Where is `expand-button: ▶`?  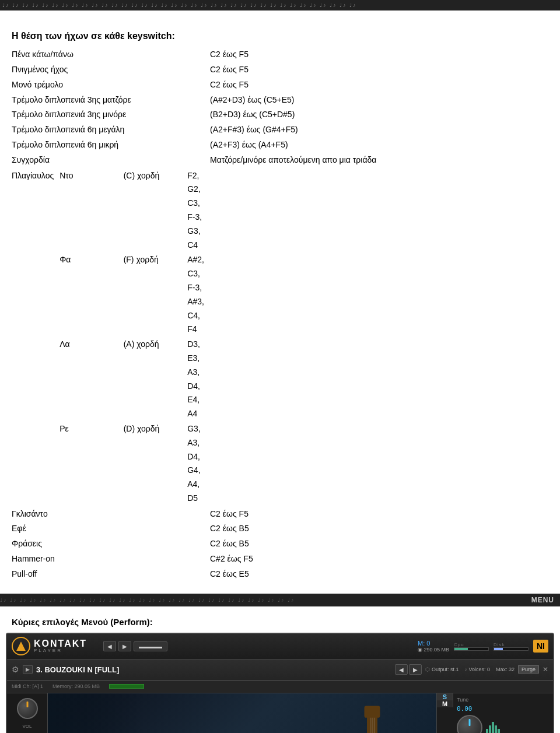
expand-button: ▶ is located at coordinates (28, 669).